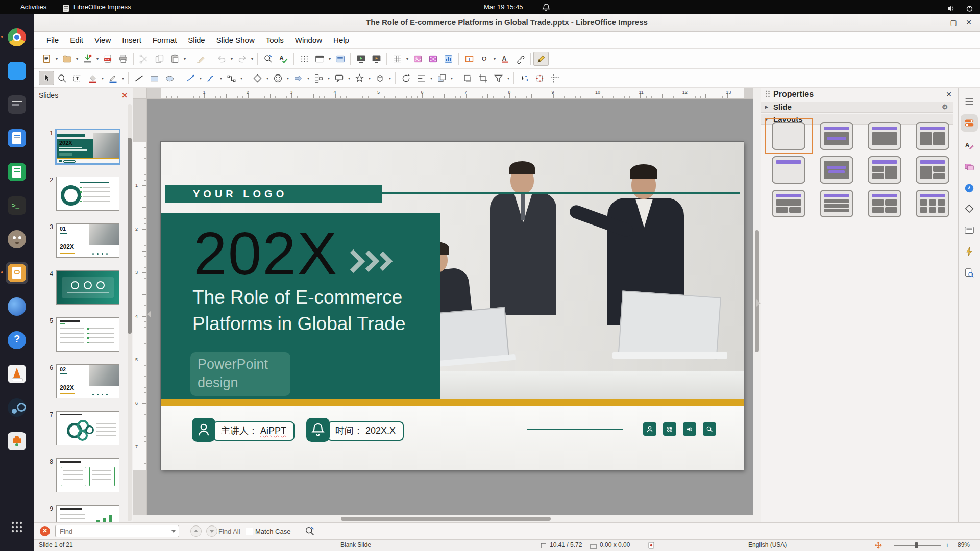  Describe the element at coordinates (885, 136) in the screenshot. I see `layout-title-content-wide` at that location.